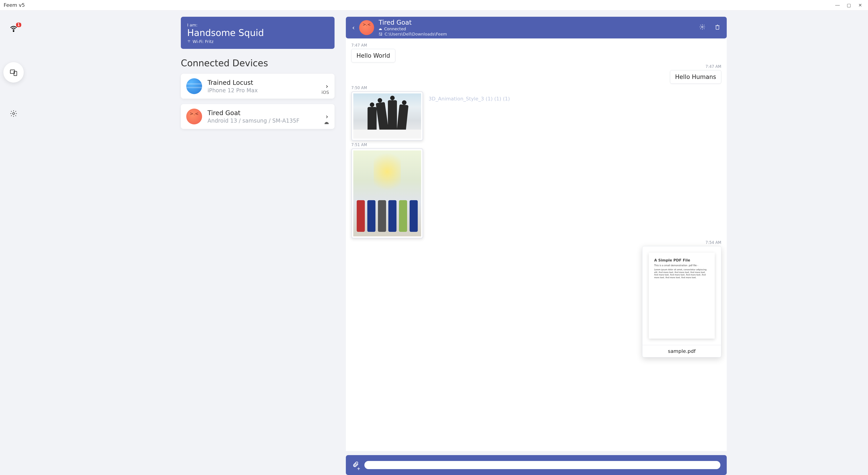 The height and width of the screenshot is (475, 868). I want to click on my-identity-card: I am: Handsome Squid Wi-Fi: Fritz, so click(258, 33).